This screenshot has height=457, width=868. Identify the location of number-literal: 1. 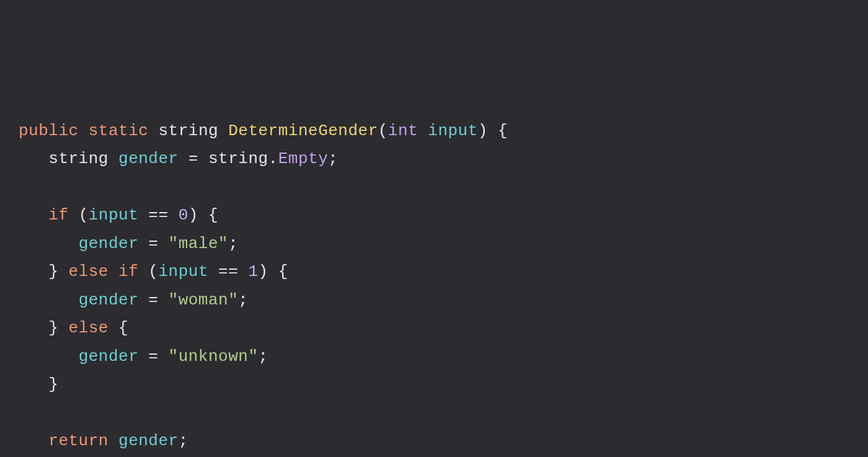
(253, 272).